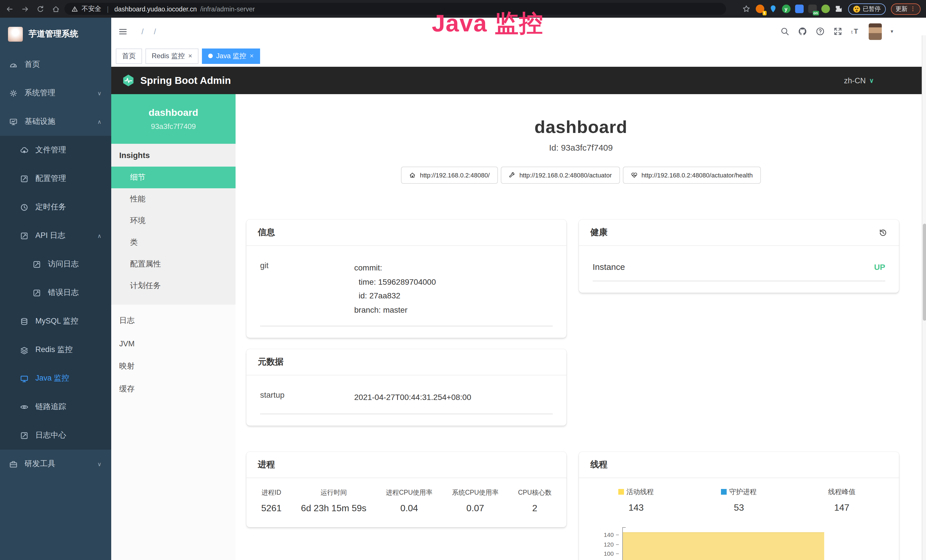  What do you see at coordinates (174, 119) in the screenshot?
I see `instance-header: dashboard 93a3fc7f7409` at bounding box center [174, 119].